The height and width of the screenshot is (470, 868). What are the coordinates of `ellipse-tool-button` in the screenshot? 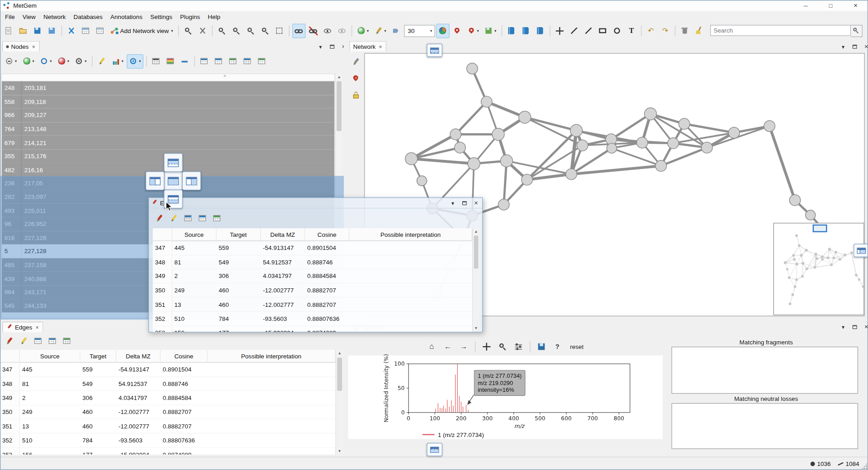 It's located at (617, 31).